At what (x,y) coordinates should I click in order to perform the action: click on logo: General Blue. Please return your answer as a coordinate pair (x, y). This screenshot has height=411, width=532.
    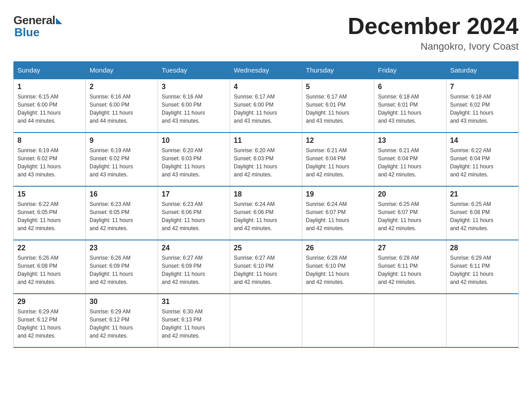
    Looking at the image, I should click on (38, 26).